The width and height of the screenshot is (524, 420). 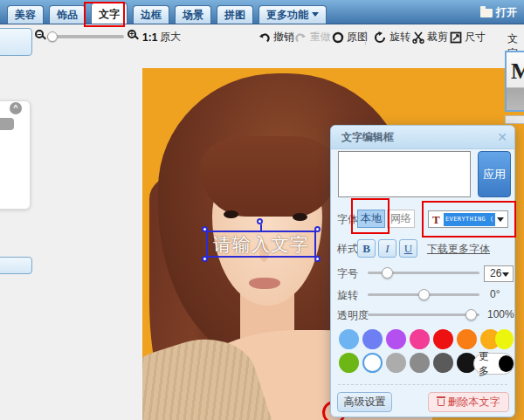 What do you see at coordinates (468, 402) in the screenshot?
I see `delete-text-button: 删除本文字` at bounding box center [468, 402].